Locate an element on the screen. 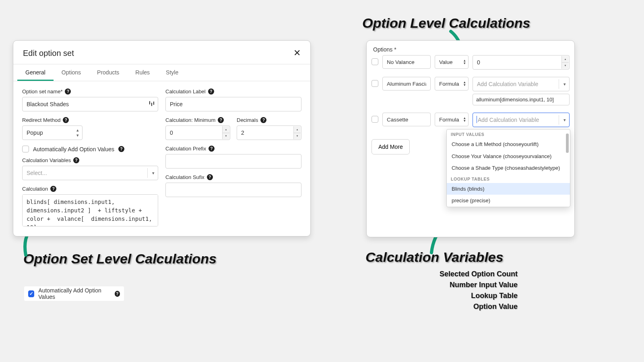 The image size is (644, 362). dropdown-item: precise (precise) is located at coordinates (508, 201).